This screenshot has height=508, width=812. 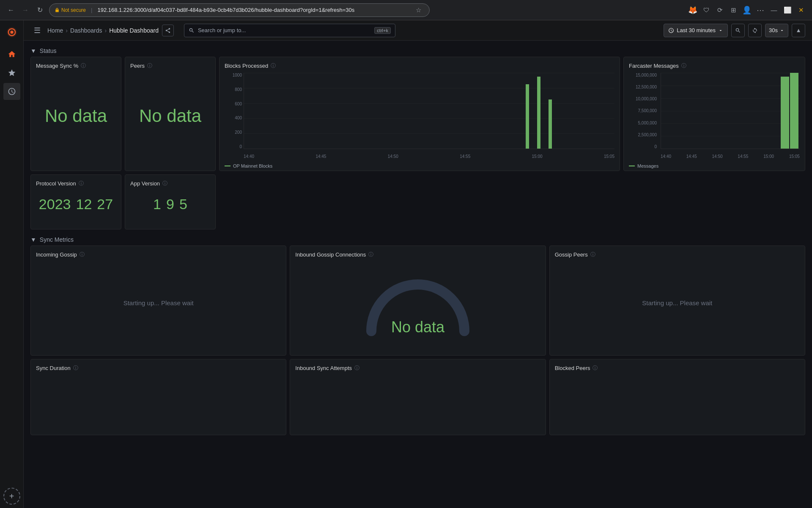 I want to click on blocks-processed-header: Blocks Processed ⓘ, so click(x=420, y=66).